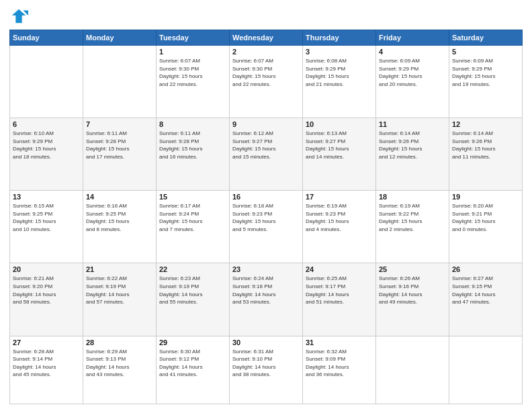 This screenshot has height=411, width=532. Describe the element at coordinates (46, 342) in the screenshot. I see `day-number: 27` at that location.